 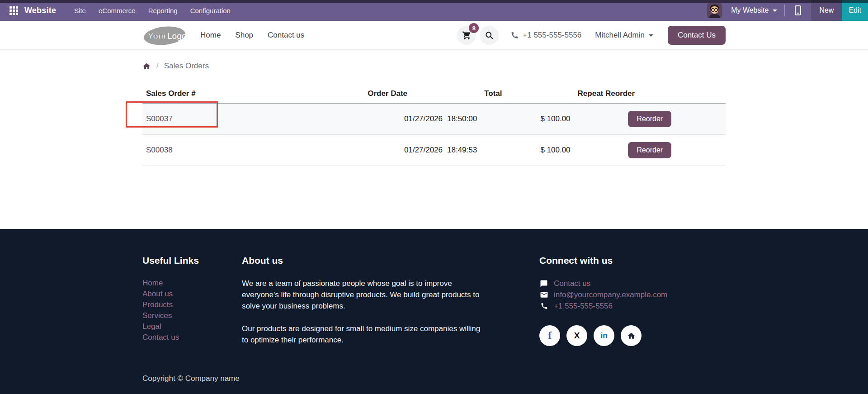 What do you see at coordinates (211, 35) in the screenshot?
I see `nav-home: Home` at bounding box center [211, 35].